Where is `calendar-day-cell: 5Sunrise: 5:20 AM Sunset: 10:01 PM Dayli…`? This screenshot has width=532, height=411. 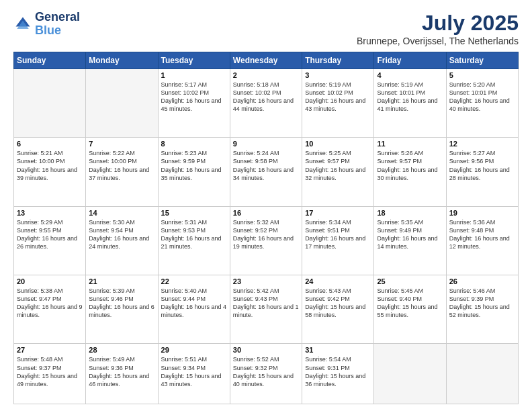 calendar-day-cell: 5Sunrise: 5:20 AM Sunset: 10:01 PM Dayli… is located at coordinates (482, 103).